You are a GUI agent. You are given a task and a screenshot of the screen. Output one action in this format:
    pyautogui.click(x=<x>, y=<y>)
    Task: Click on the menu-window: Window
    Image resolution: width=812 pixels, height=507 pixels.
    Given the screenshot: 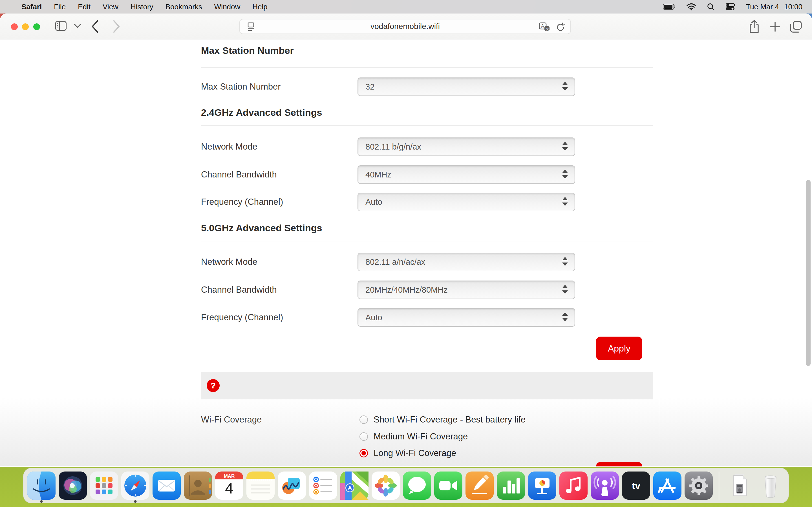 What is the action you would take?
    pyautogui.click(x=227, y=7)
    